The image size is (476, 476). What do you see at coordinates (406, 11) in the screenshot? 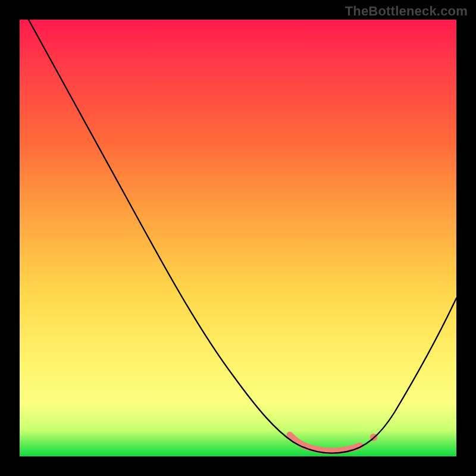
I see `watermark-text: TheBottleneck.com` at bounding box center [406, 11].